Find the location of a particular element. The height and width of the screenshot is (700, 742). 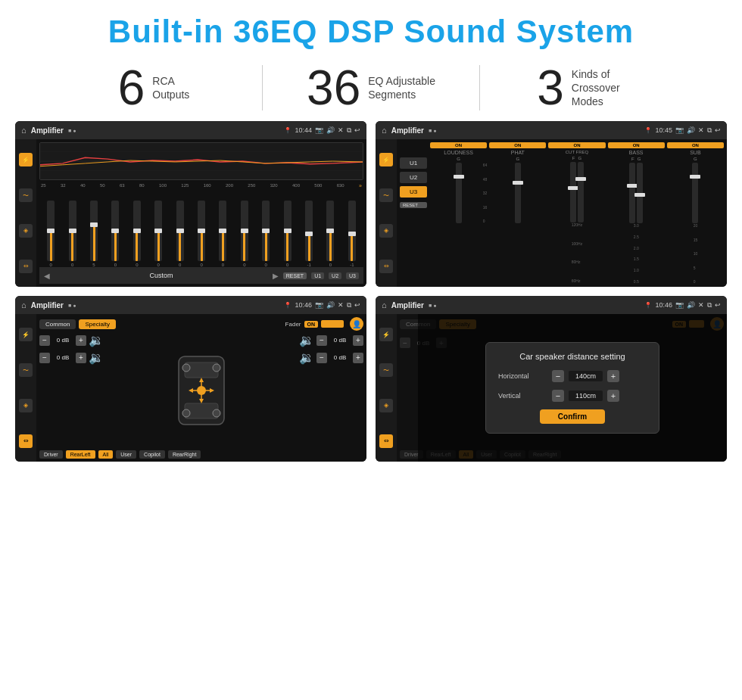

reset-btn-s1: RESET is located at coordinates (295, 275).